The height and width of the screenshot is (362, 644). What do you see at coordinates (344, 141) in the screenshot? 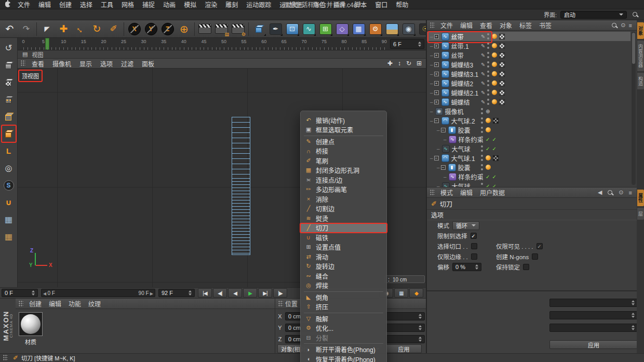
I see `context-item-create-point-item: ✎创建点` at bounding box center [344, 141].